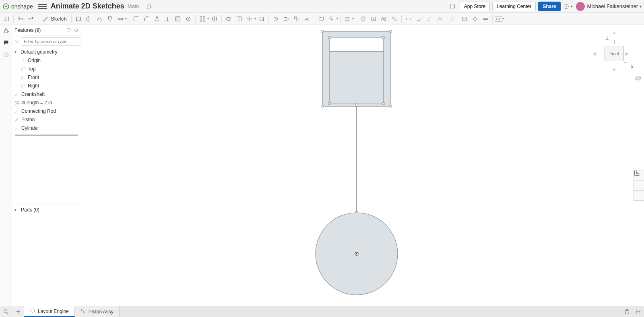 This screenshot has width=644, height=317. I want to click on onshape-logo: onshape, so click(18, 6).